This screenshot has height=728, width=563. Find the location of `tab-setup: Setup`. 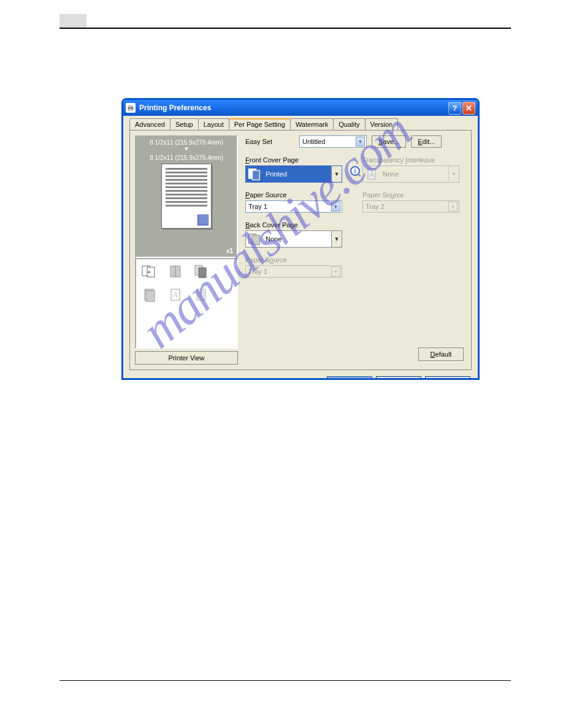

tab-setup: Setup is located at coordinates (184, 124).